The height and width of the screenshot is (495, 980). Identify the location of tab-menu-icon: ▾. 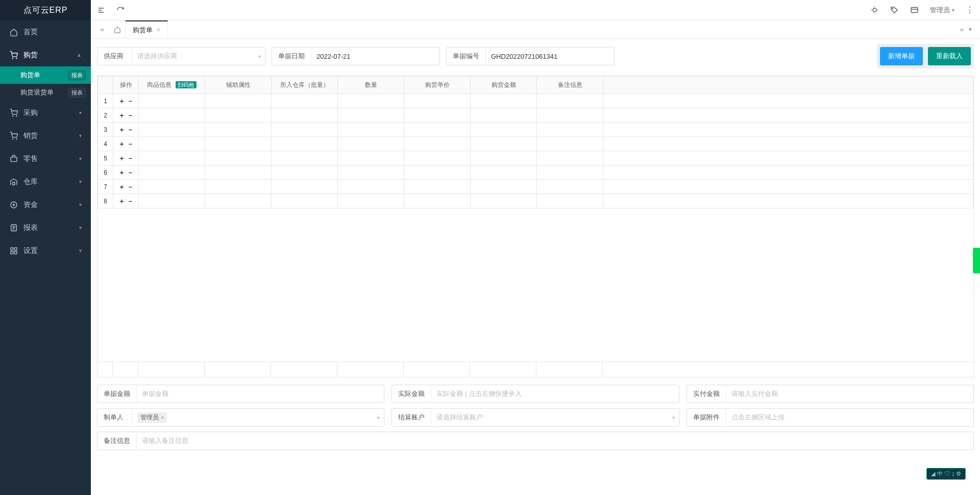
(970, 30).